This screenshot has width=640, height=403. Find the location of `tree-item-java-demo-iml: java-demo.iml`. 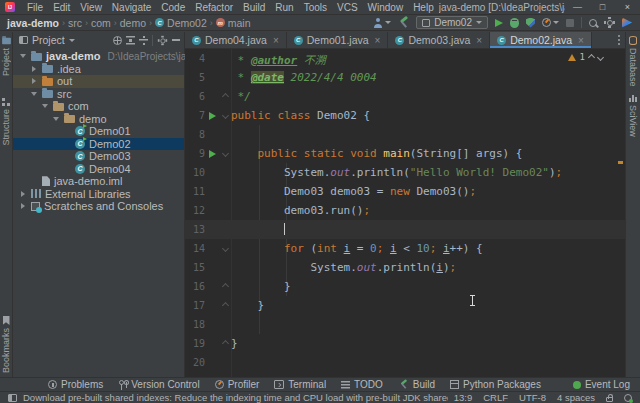

tree-item-java-demo-iml: java-demo.iml is located at coordinates (98, 182).